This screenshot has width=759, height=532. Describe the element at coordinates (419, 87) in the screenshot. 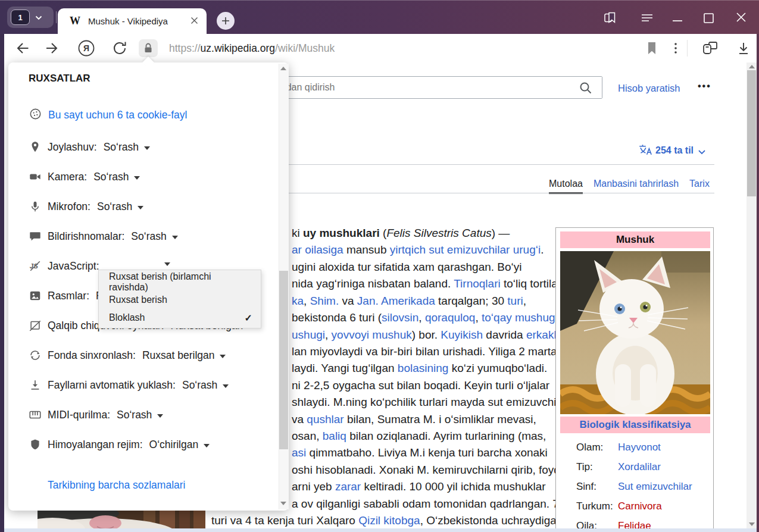

I see `wiki-search-box` at that location.